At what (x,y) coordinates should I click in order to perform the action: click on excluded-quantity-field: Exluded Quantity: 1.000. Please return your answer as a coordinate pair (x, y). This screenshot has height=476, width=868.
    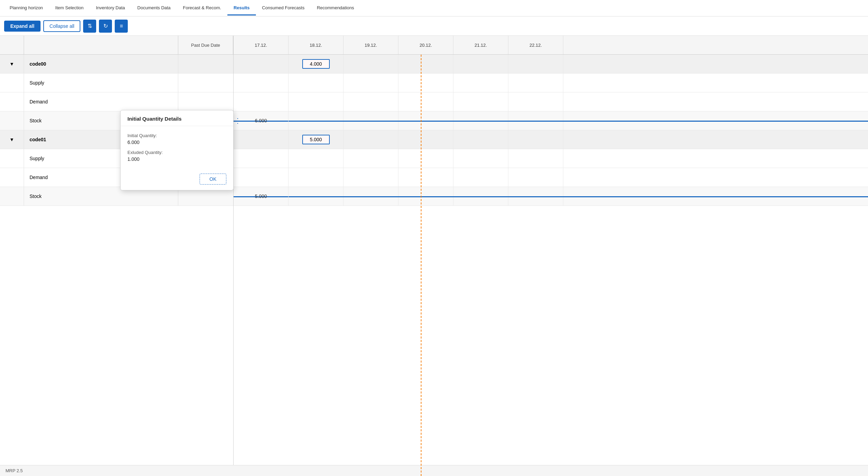
    Looking at the image, I should click on (177, 156).